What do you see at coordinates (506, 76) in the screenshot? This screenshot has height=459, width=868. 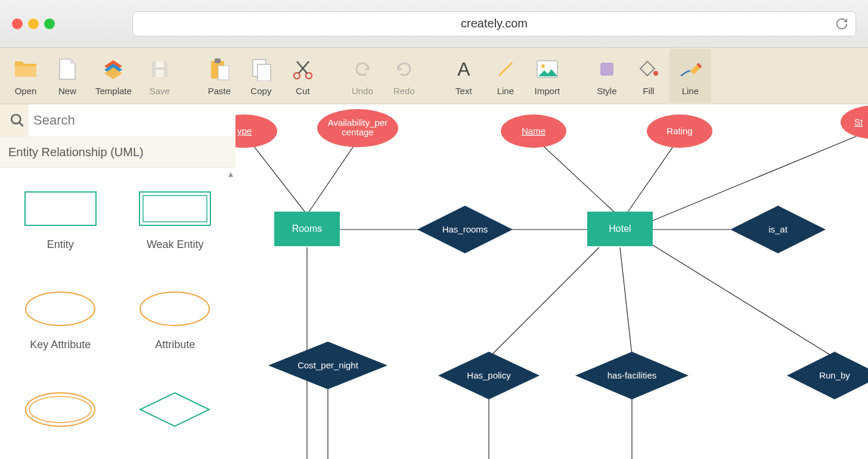 I see `line-tool-button: Line` at bounding box center [506, 76].